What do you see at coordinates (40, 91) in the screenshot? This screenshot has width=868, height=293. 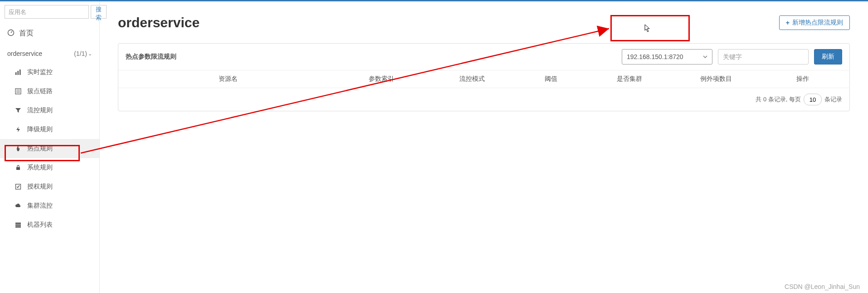 I see `sidebar-item-label: 簇点链路` at bounding box center [40, 91].